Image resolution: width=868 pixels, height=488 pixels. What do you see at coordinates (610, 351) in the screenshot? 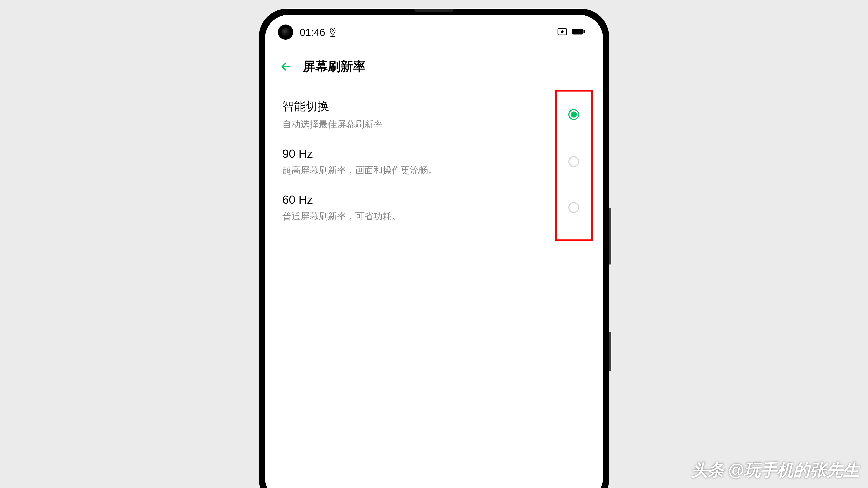
I see `phone-side-button-lower` at bounding box center [610, 351].